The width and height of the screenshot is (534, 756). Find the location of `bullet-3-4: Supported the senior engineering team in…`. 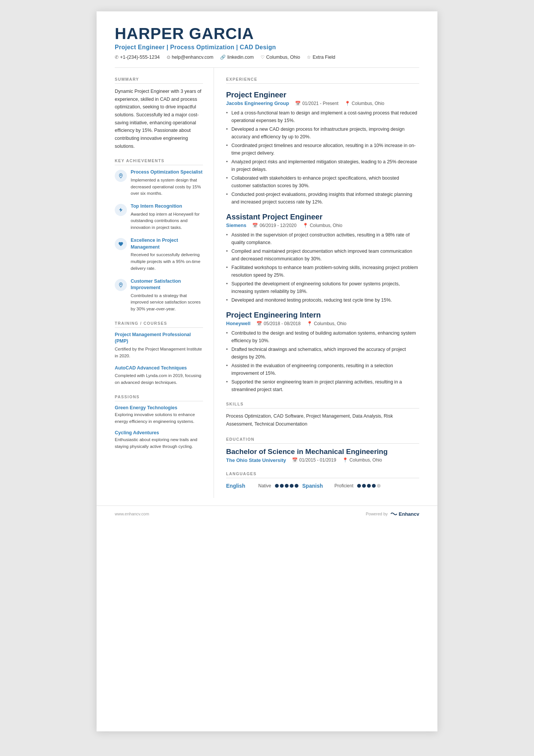

bullet-3-4: Supported the senior engineering team in… is located at coordinates (323, 386).